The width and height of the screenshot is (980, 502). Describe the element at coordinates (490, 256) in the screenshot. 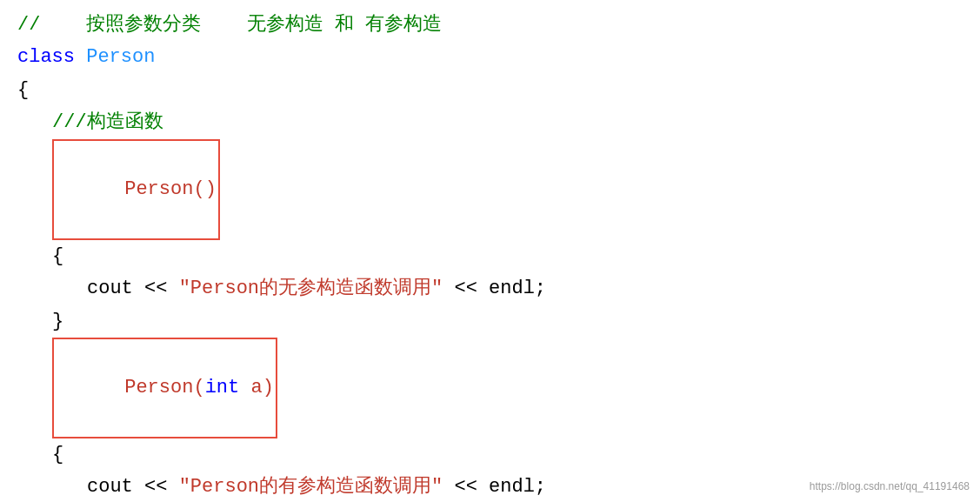

I see `open-brace-line2: {` at that location.